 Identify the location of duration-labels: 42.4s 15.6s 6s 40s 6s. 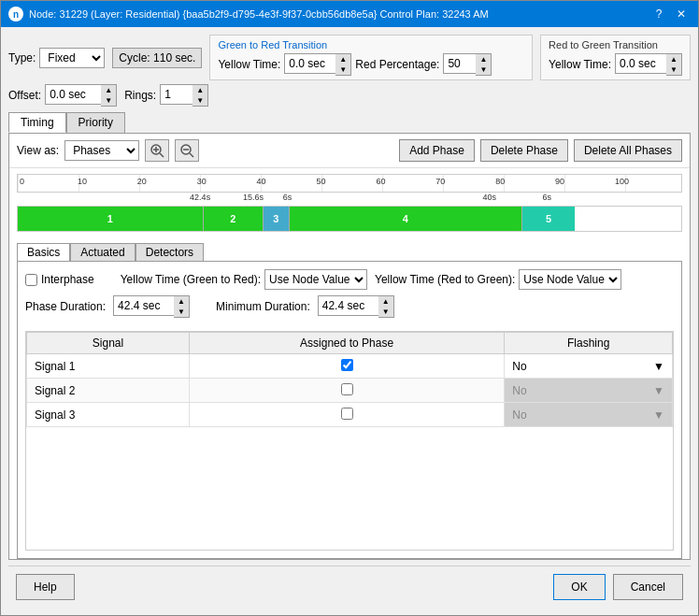
(350, 199).